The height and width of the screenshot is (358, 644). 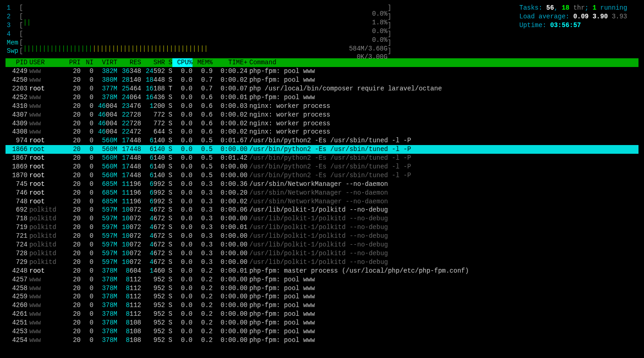 What do you see at coordinates (322, 89) in the screenshot?
I see `process-row: 2203root200377M2546416188T0.00.70:00.07p…` at bounding box center [322, 89].